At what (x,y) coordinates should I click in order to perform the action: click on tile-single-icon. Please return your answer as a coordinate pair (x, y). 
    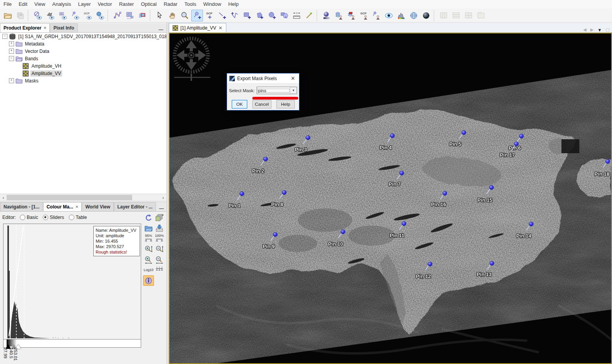
    Looking at the image, I should click on (481, 16).